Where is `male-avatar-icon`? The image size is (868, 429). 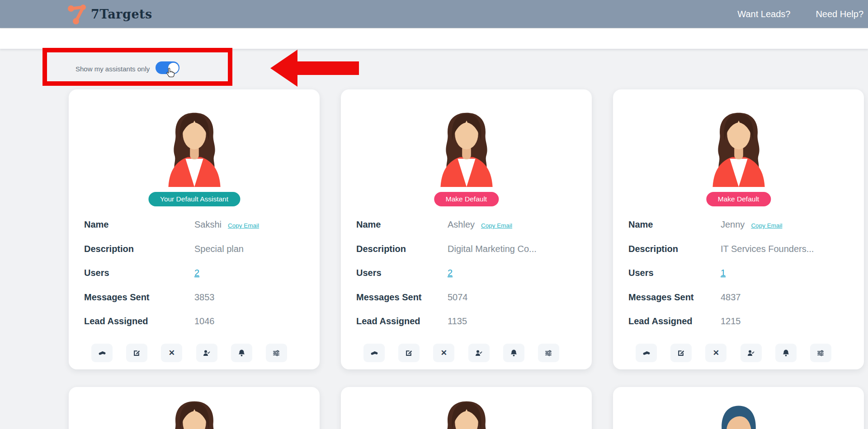
male-avatar-icon is located at coordinates (739, 413).